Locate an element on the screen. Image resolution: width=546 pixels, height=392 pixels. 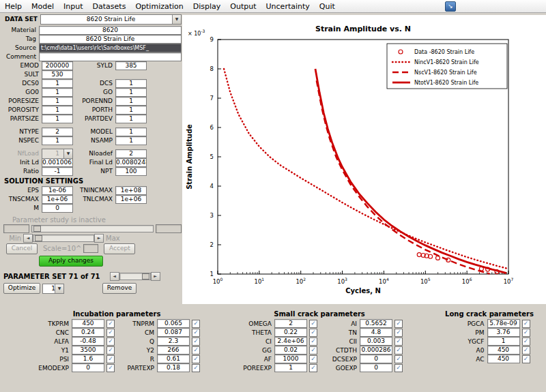
checkbox-cii: ✓ is located at coordinates (399, 342).